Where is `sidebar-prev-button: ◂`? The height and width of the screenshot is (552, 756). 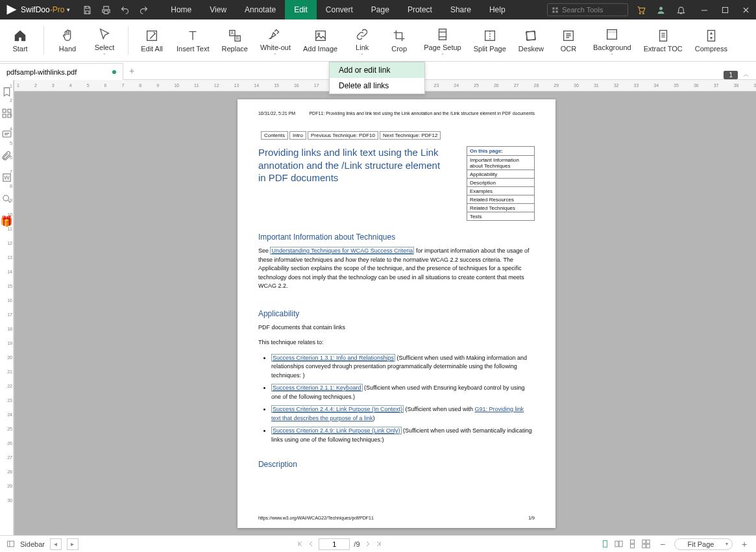 sidebar-prev-button: ◂ is located at coordinates (56, 544).